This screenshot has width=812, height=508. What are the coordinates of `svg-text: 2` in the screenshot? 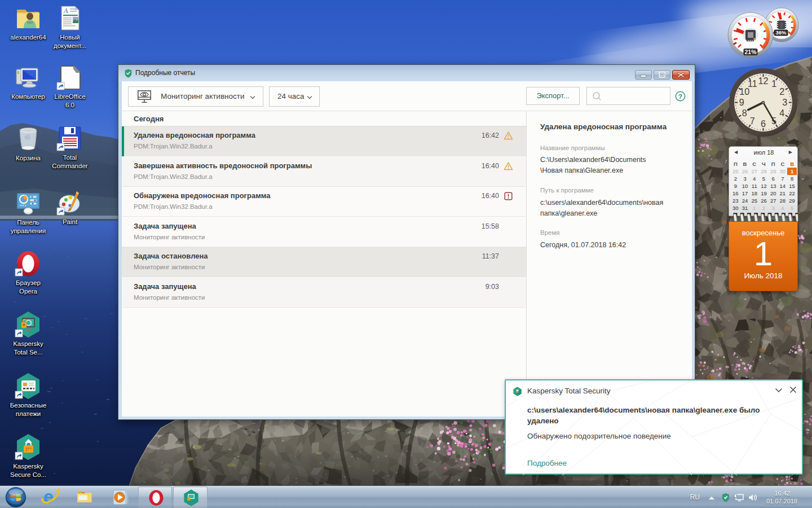 It's located at (782, 91).